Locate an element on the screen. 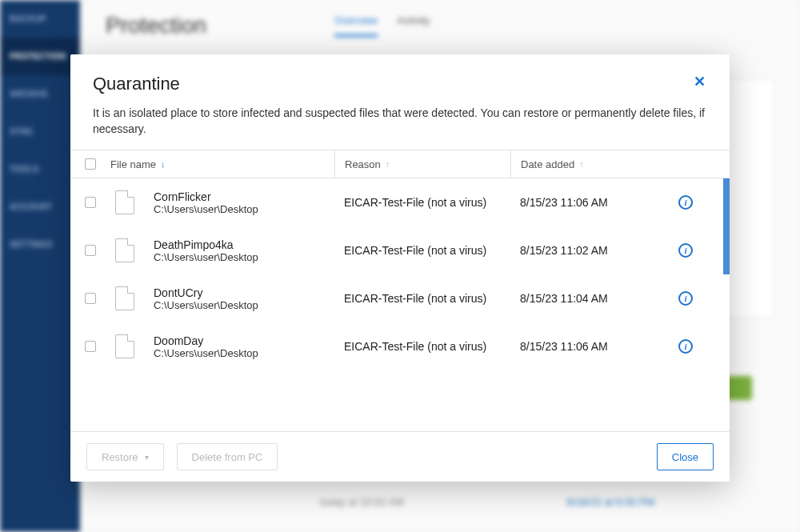 The width and height of the screenshot is (800, 532). chevron-down-icon: ▾ is located at coordinates (147, 458).